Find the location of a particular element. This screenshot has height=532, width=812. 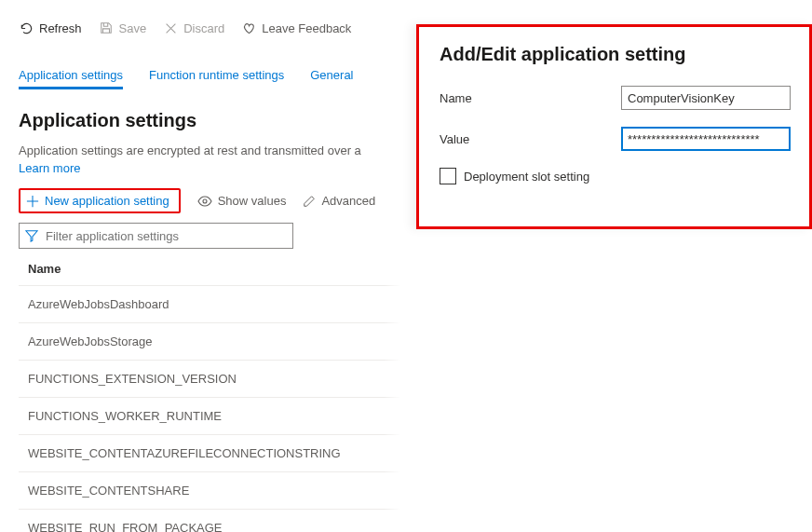

save-icon is located at coordinates (106, 28).